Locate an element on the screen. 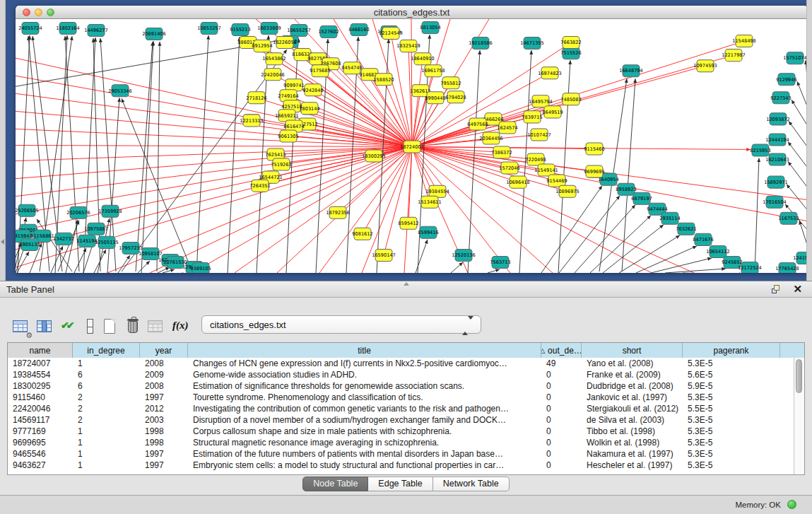 The image size is (812, 514). graph-node: 20206576 is located at coordinates (78, 212).